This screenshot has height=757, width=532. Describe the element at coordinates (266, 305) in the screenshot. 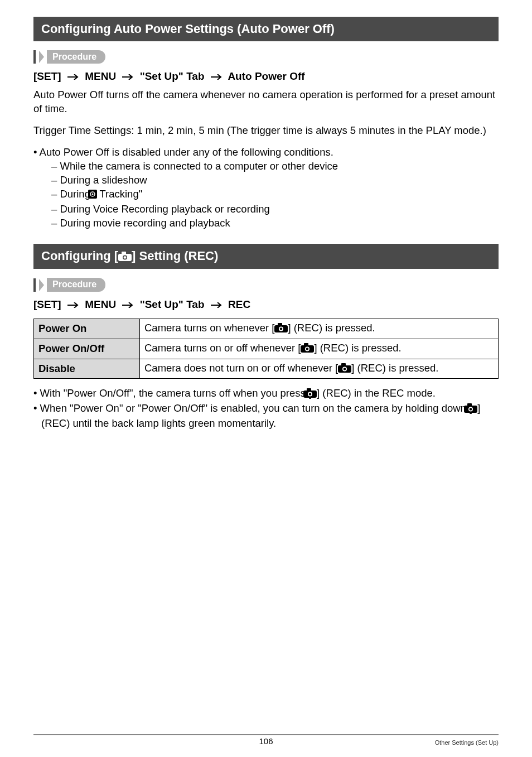

I see `menu-path-rec: [SET] MENU "Set Up" Tab REC` at that location.